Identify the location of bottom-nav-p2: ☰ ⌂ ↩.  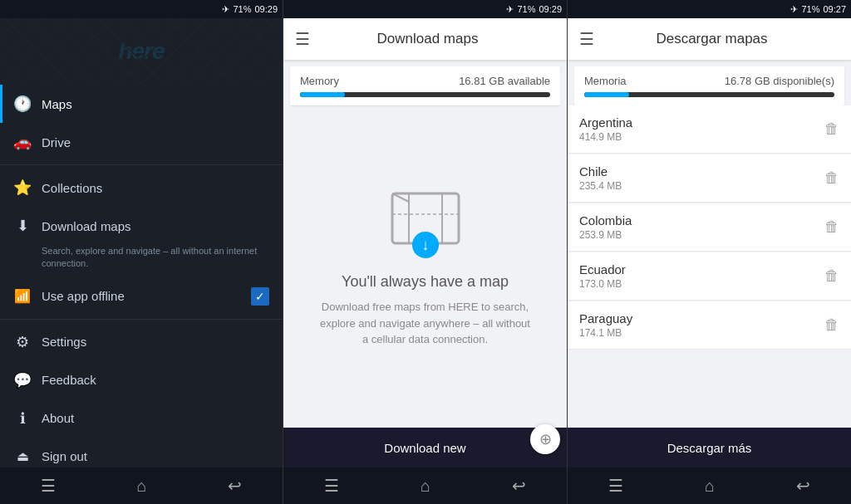
(426, 486).